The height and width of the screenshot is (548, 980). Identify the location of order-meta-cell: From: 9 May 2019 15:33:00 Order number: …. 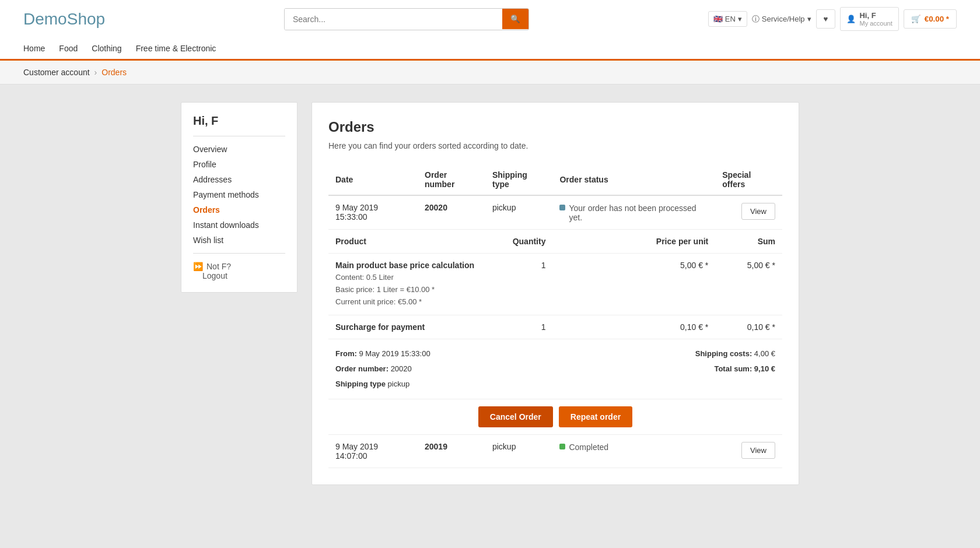
(555, 370).